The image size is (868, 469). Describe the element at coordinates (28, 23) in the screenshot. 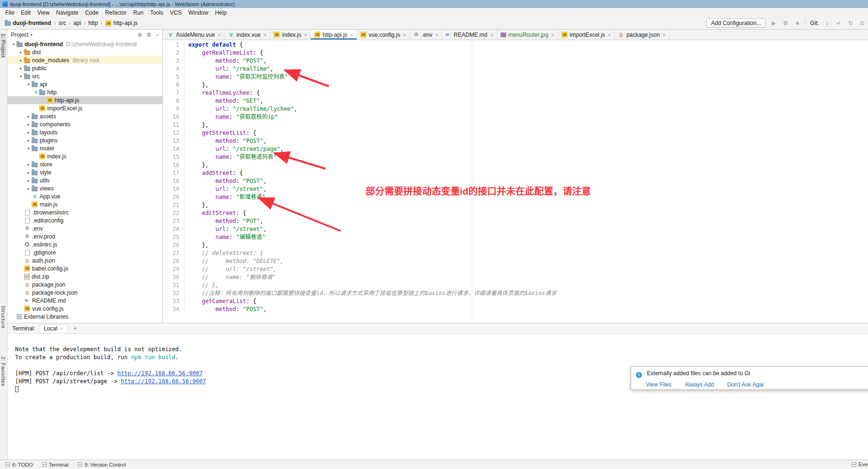

I see `breadcrumb-item-duoji-frontend: duoji-frontend` at that location.